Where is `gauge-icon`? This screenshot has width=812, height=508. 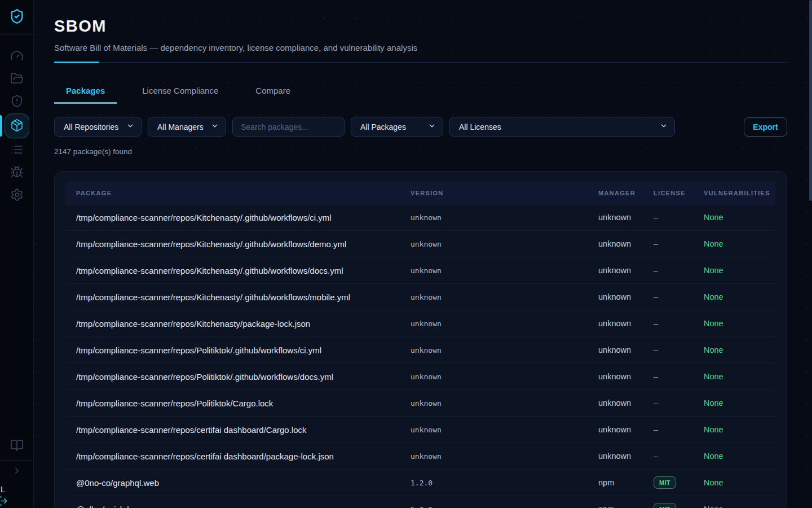 gauge-icon is located at coordinates (17, 56).